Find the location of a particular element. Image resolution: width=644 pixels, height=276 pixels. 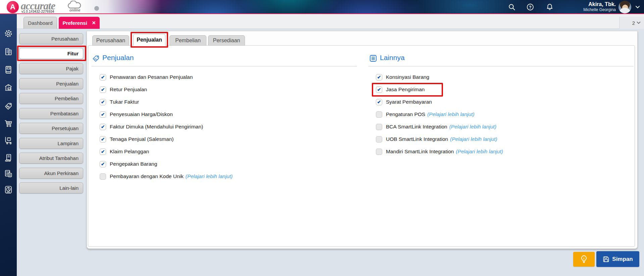

hint-bulb-button: ! is located at coordinates (584, 259).